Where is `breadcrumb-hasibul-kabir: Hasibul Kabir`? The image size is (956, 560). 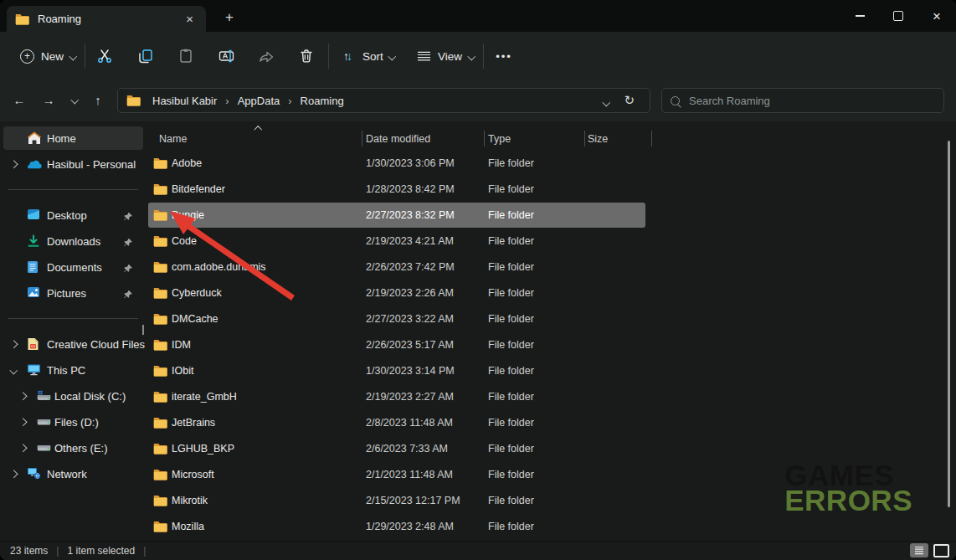 breadcrumb-hasibul-kabir: Hasibul Kabir is located at coordinates (184, 100).